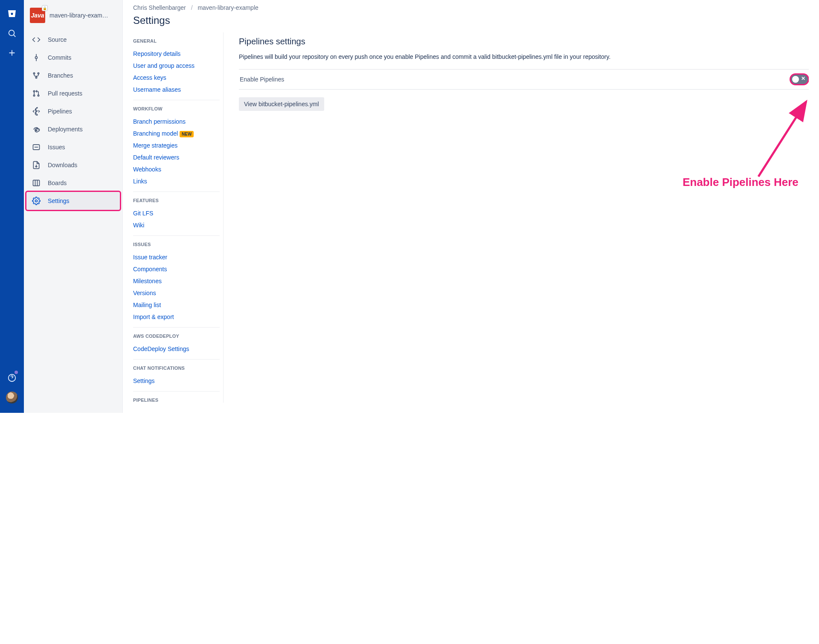 The height and width of the screenshot is (644, 819). I want to click on user-avatar, so click(12, 397).